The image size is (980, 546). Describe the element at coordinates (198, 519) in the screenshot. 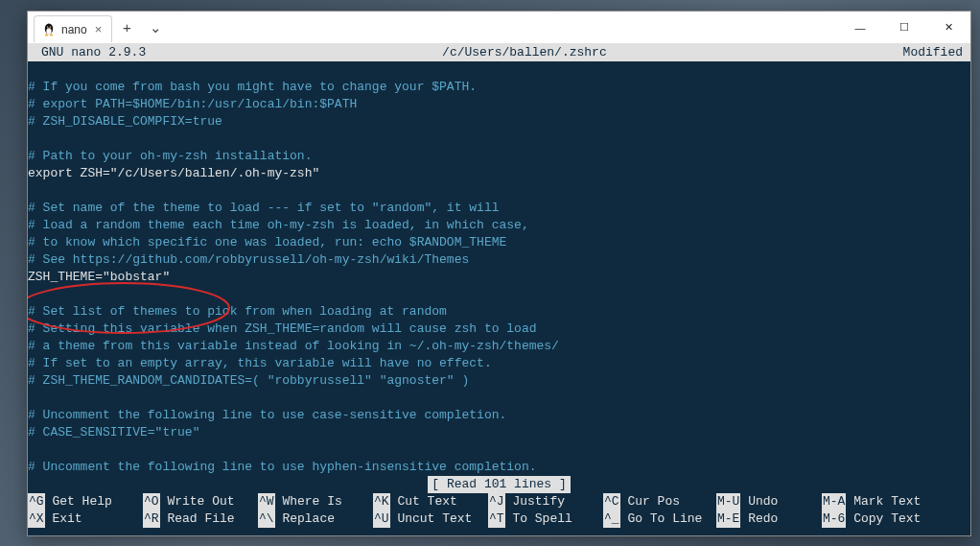

I see `shortcut-label: Read File` at that location.